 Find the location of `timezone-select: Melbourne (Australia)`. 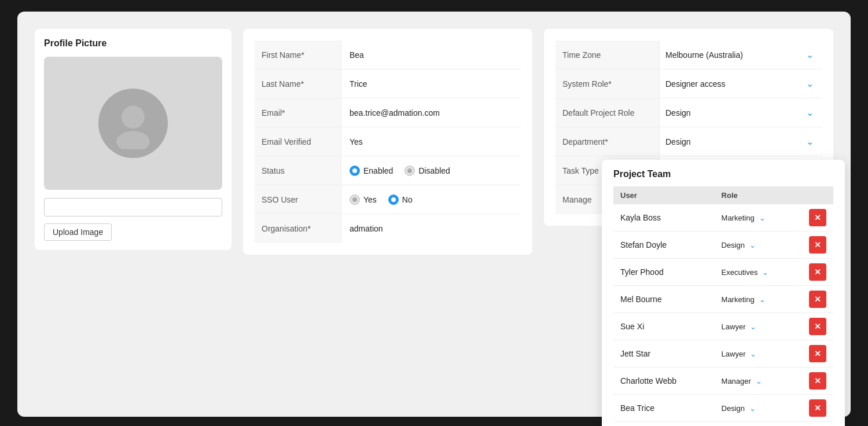

timezone-select: Melbourne (Australia) is located at coordinates (741, 55).